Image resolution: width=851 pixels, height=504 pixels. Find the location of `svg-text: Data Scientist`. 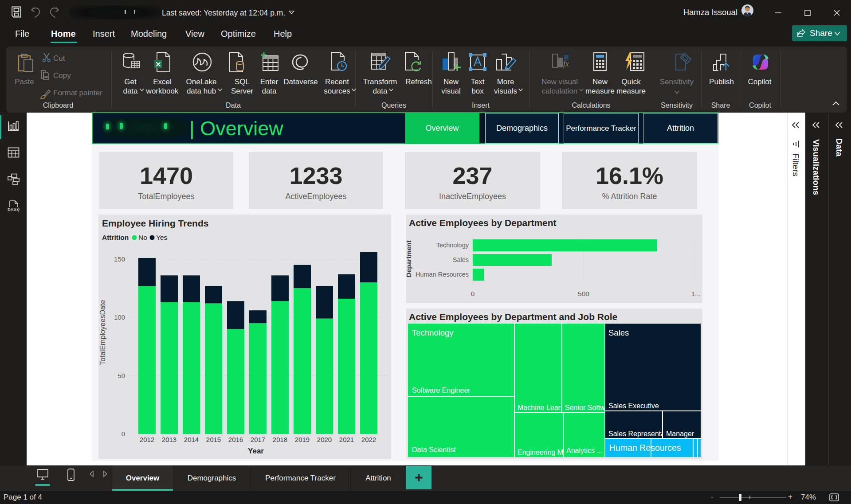

svg-text: Data Scientist is located at coordinates (434, 449).